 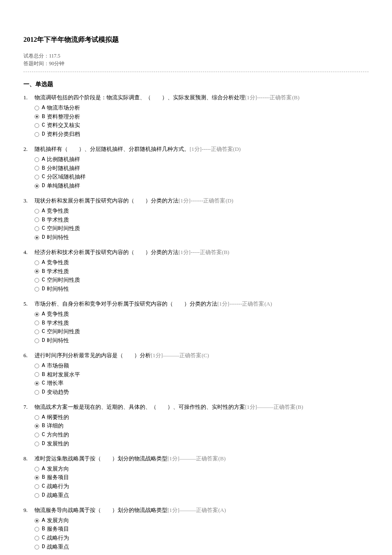 I want to click on option: A 物流市场分析, so click(x=202, y=108).